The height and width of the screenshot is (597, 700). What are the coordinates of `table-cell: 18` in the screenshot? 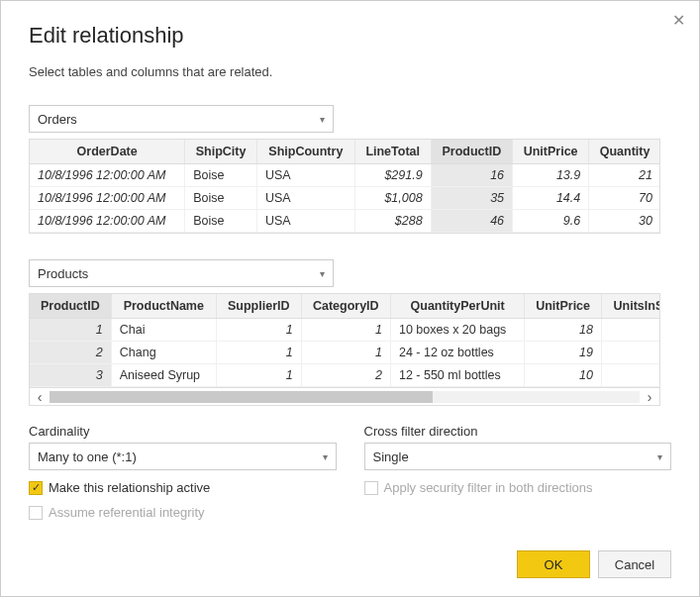 It's located at (563, 331).